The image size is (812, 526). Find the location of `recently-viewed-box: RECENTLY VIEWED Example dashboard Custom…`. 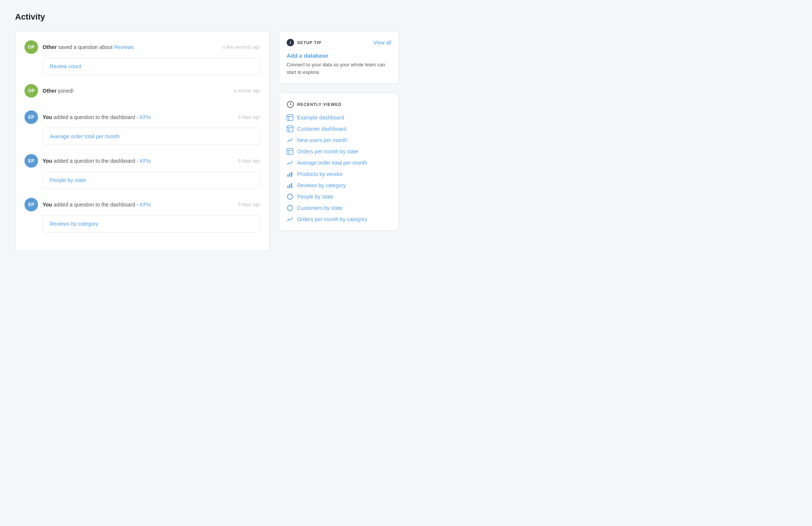

recently-viewed-box: RECENTLY VIEWED Example dashboard Custom… is located at coordinates (339, 162).